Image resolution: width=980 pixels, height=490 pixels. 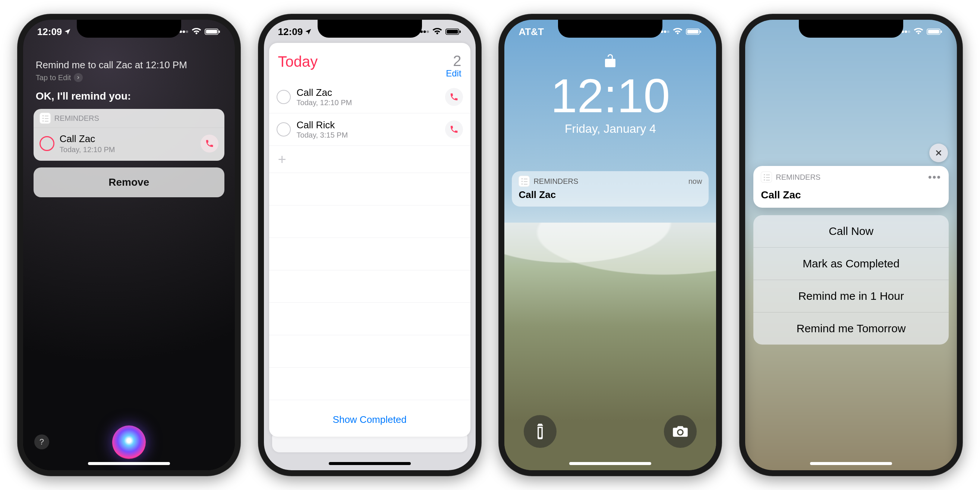 I want to click on reminder-subtitle: Today, 3:15 PM, so click(x=368, y=135).